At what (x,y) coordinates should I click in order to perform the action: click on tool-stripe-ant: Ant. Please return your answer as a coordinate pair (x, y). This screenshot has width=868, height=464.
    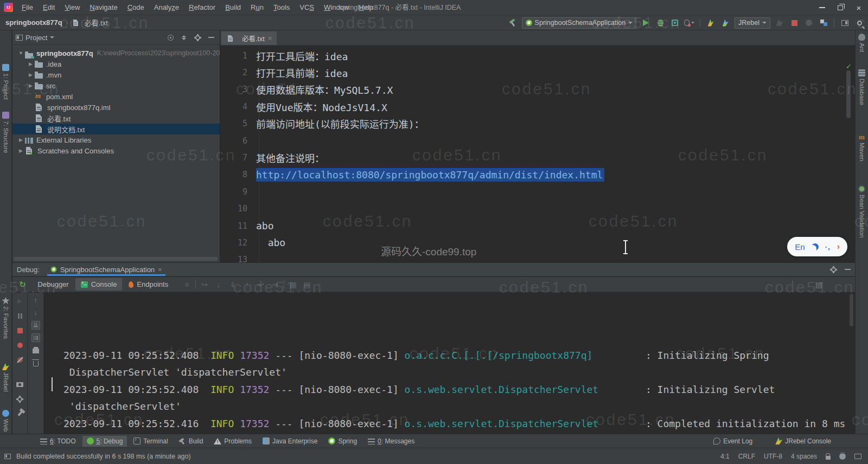
    Looking at the image, I should click on (861, 43).